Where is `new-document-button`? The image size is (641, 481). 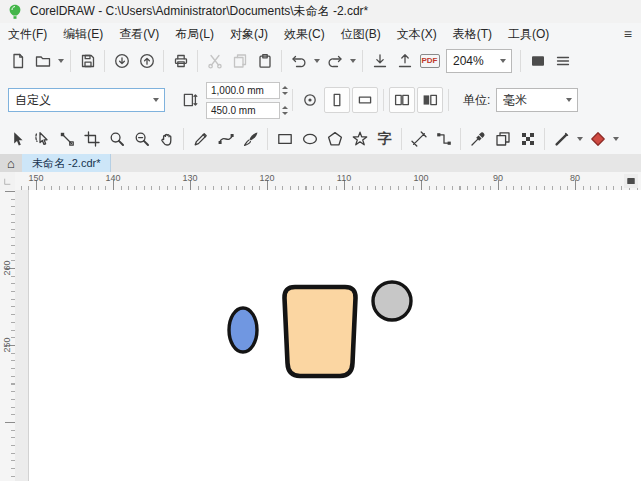
new-document-button is located at coordinates (18, 60).